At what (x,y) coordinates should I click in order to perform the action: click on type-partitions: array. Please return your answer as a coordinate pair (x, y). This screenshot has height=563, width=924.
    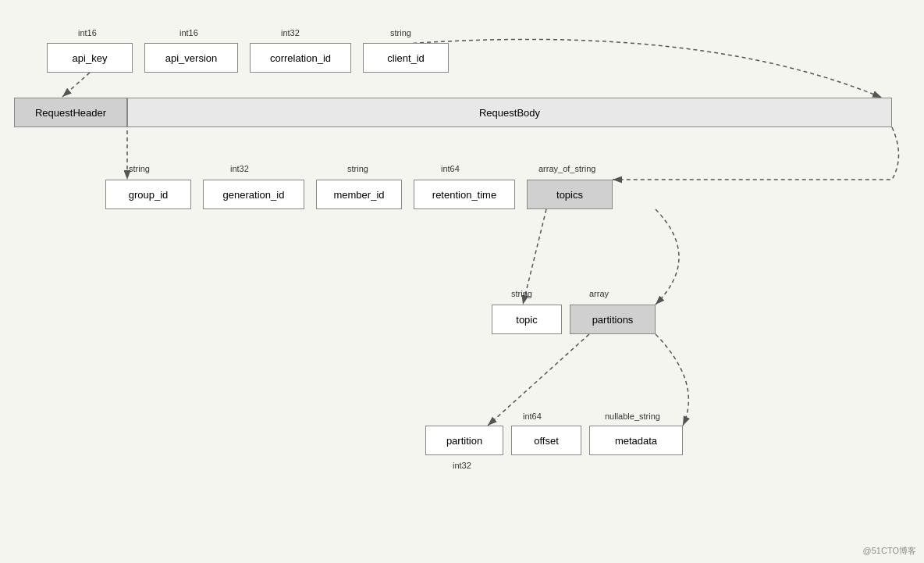
    Looking at the image, I should click on (599, 294).